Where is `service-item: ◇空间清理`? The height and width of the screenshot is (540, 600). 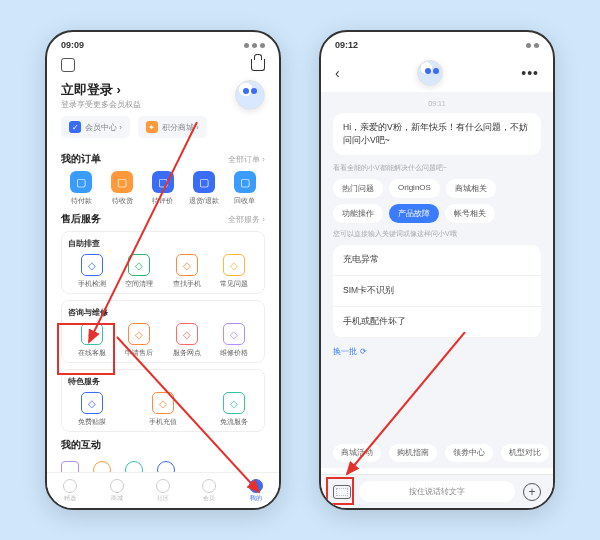
service-item: ◇空间清理 is located at coordinates (140, 272).